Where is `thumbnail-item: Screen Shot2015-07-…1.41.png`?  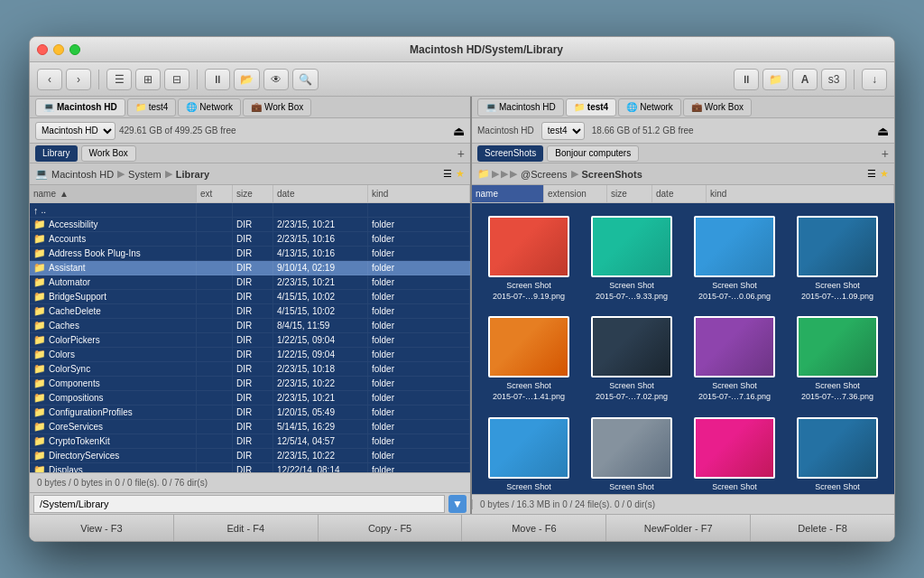
thumbnail-item: Screen Shot2015-07-…1.41.png is located at coordinates (529, 359).